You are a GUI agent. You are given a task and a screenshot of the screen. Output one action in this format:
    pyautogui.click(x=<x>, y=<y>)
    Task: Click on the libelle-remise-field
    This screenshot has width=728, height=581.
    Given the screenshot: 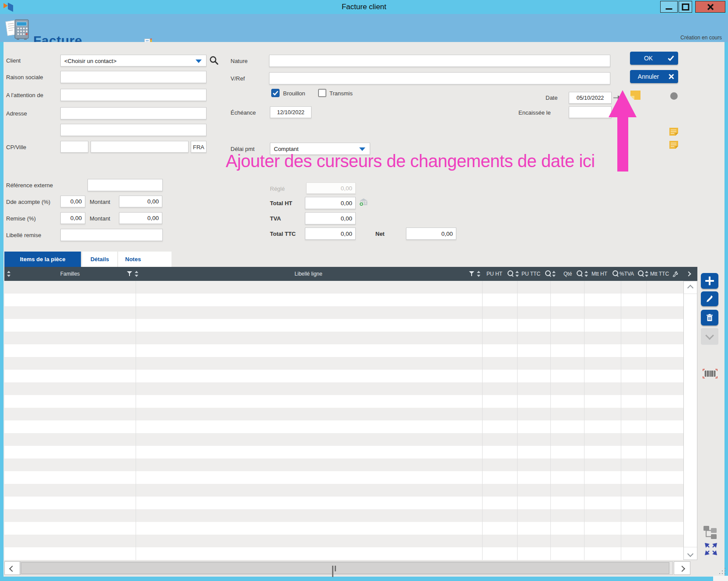 What is the action you would take?
    pyautogui.click(x=112, y=235)
    